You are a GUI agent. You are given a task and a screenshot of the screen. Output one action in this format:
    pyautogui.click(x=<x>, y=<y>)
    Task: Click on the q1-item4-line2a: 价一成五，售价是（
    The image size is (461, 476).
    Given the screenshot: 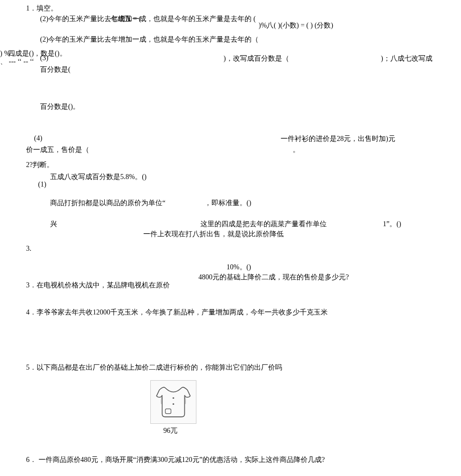 What is the action you would take?
    pyautogui.click(x=58, y=150)
    